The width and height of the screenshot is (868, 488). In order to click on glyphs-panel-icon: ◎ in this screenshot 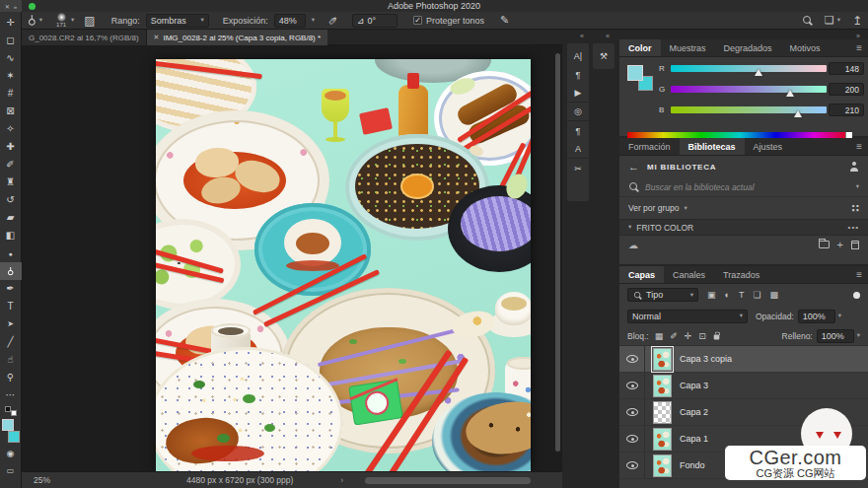, I will do `click(578, 112)`.